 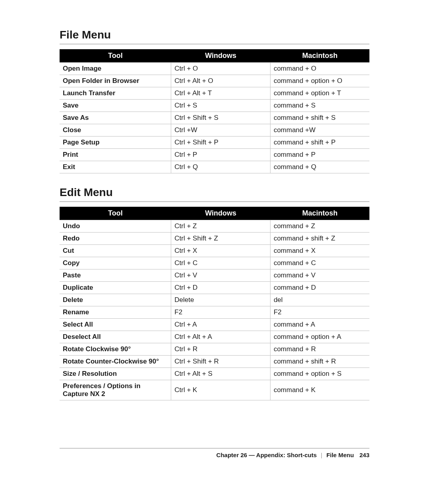 What do you see at coordinates (221, 264) in the screenshot?
I see `cell-win: Ctrl + C` at bounding box center [221, 264].